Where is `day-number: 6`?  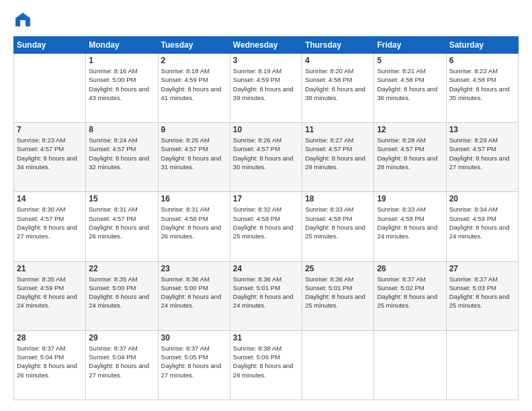
day-number: 6 is located at coordinates (482, 60).